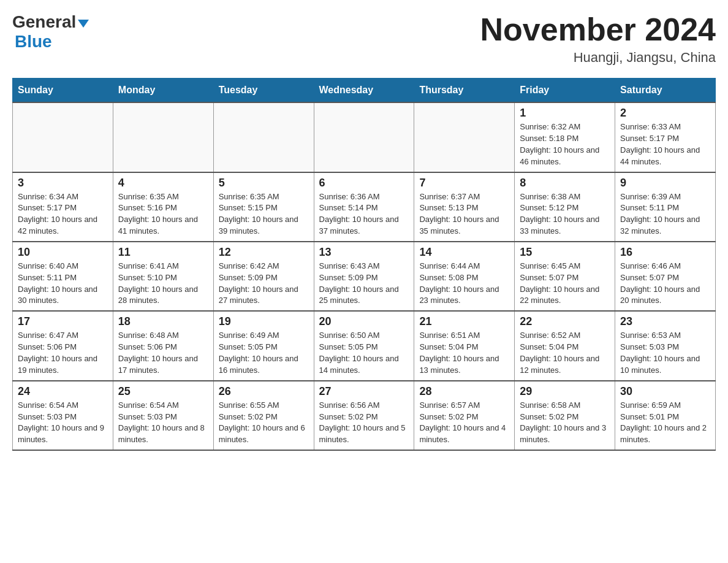 The width and height of the screenshot is (728, 563). Describe the element at coordinates (264, 391) in the screenshot. I see `day-number: 26` at that location.